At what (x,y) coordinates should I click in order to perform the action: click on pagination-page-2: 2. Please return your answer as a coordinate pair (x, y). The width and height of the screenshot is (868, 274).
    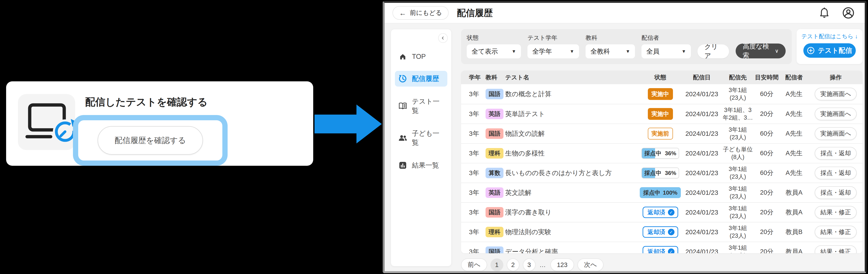
    Looking at the image, I should click on (513, 265).